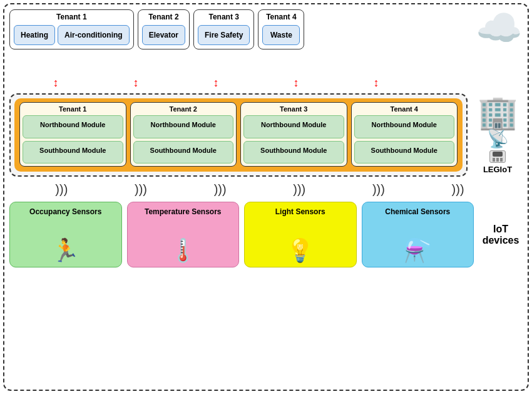 The width and height of the screenshot is (532, 394). I want to click on tenant1-group: Tenant 1 Heating Air-conditioning, so click(71, 29).